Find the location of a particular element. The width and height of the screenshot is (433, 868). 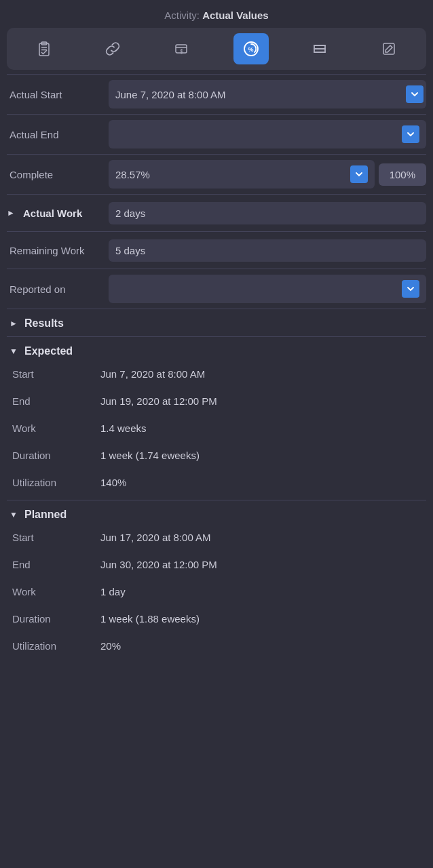

expected-utilization-label: Utilization is located at coordinates (56, 483).